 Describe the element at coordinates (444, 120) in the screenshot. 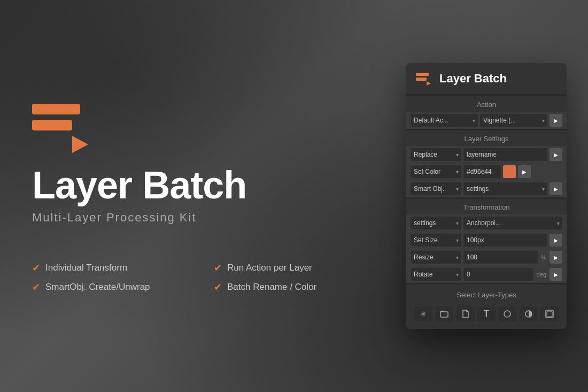

I see `action-set-select-wrapper: Default Ac...` at that location.